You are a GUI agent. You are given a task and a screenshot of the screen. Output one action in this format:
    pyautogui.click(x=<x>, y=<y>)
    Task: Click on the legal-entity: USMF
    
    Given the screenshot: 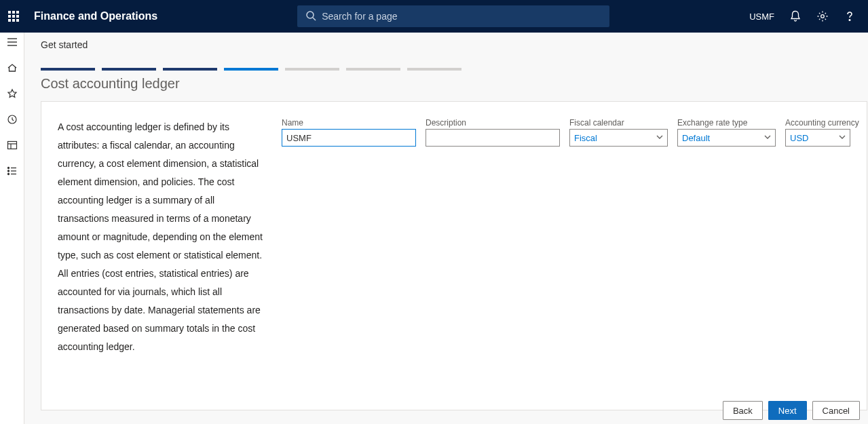 What is the action you would take?
    pyautogui.click(x=761, y=16)
    